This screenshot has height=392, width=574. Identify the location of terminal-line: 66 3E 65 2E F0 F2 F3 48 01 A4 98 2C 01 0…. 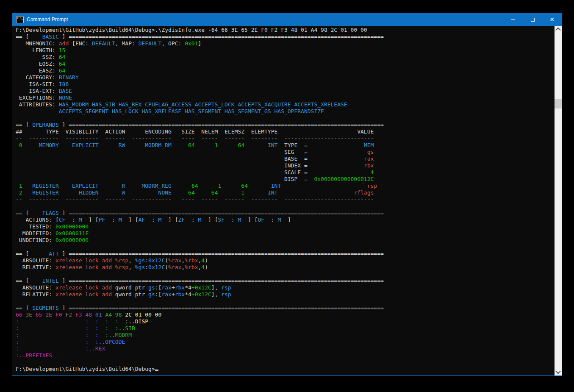
(285, 315).